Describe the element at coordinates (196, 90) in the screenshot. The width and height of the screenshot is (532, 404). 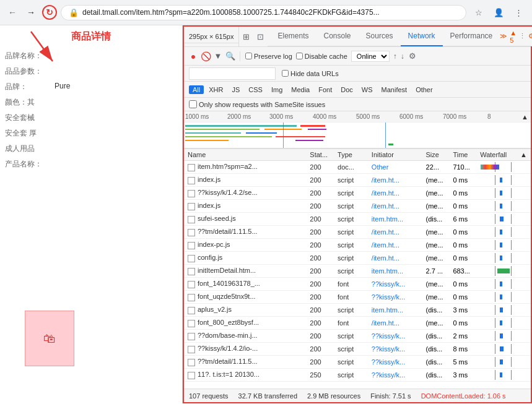
I see `type-btn-all: All` at that location.